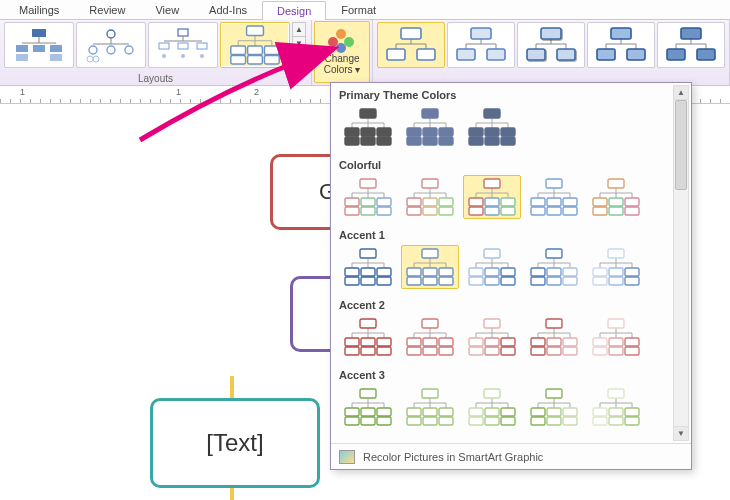  I want to click on change-colors-label-1: Change, so click(342, 58).